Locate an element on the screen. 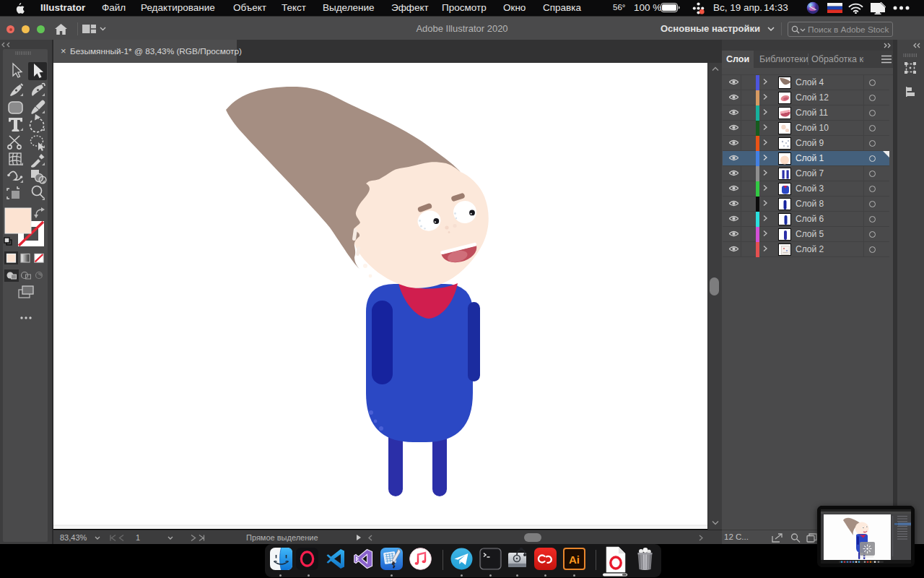  svg-text: Ai is located at coordinates (575, 559).